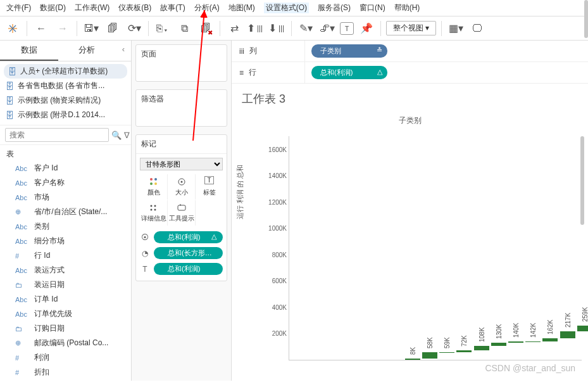  Describe the element at coordinates (411, 28) in the screenshot. I see `fit-selector: 整个视图 ▾` at that location.